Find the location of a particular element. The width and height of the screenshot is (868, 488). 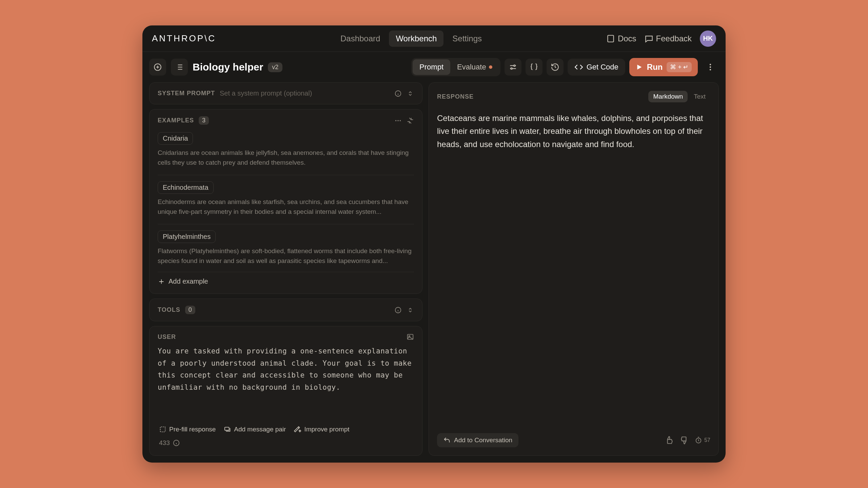

getcode-label: Get Code is located at coordinates (603, 67).